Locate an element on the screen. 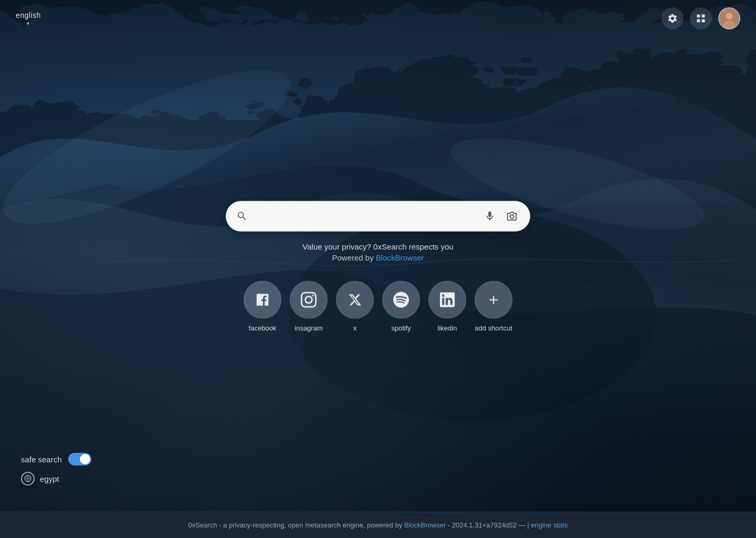 The width and height of the screenshot is (756, 538). shortcut-facebook: facebook is located at coordinates (262, 307).